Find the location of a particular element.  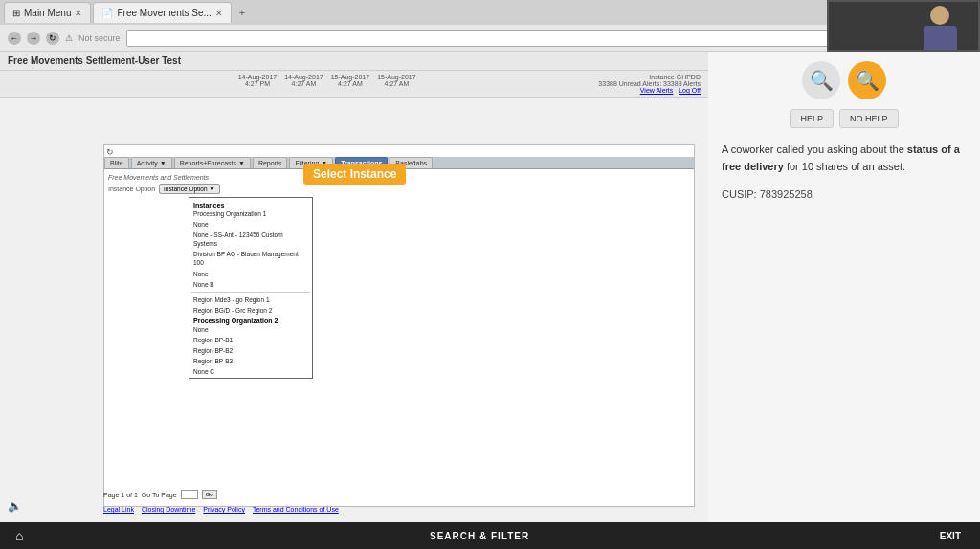

cusip-row: CUSIP: 783925258 is located at coordinates (844, 194).